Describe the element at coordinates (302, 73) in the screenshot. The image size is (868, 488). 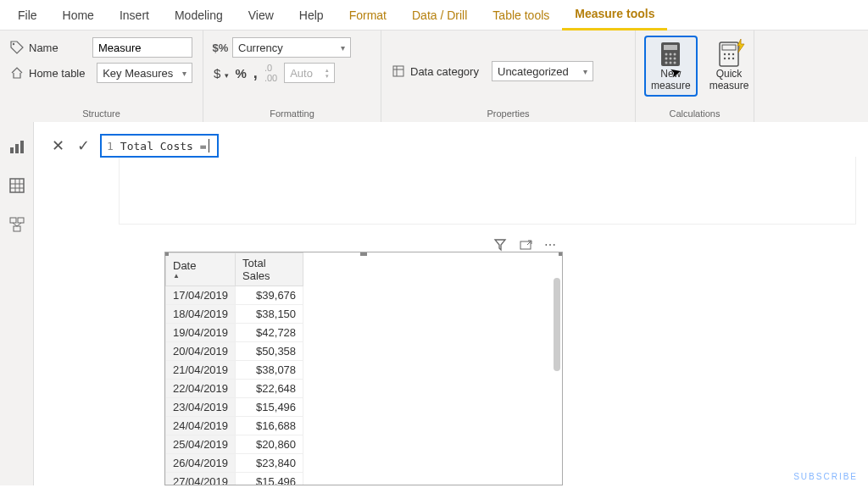
I see `auto-label: Auto` at that location.